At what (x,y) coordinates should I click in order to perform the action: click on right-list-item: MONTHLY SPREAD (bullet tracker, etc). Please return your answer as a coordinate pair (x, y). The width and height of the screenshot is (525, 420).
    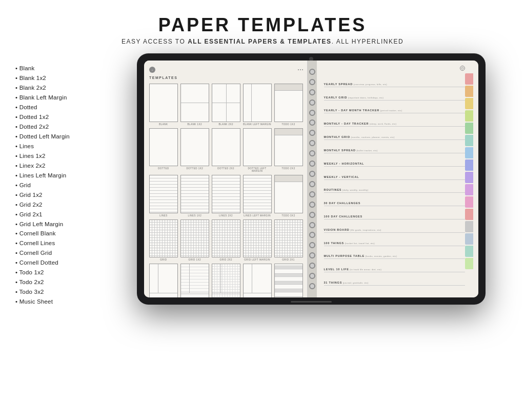
    Looking at the image, I should click on (395, 151).